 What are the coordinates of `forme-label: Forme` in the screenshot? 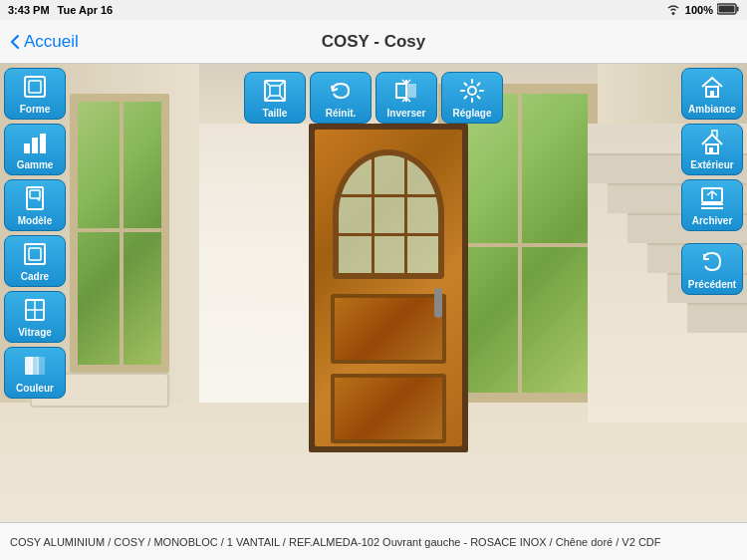 It's located at (36, 110).